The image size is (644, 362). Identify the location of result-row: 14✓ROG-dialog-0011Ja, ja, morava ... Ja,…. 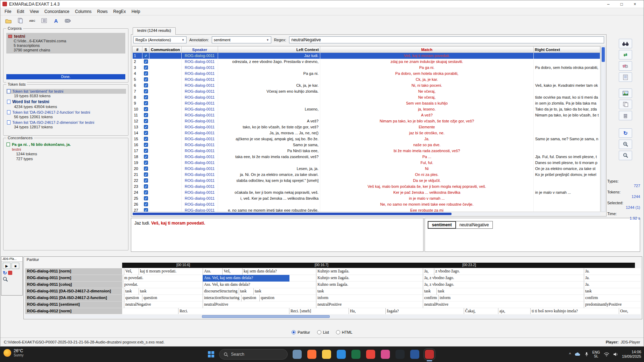
(366, 133).